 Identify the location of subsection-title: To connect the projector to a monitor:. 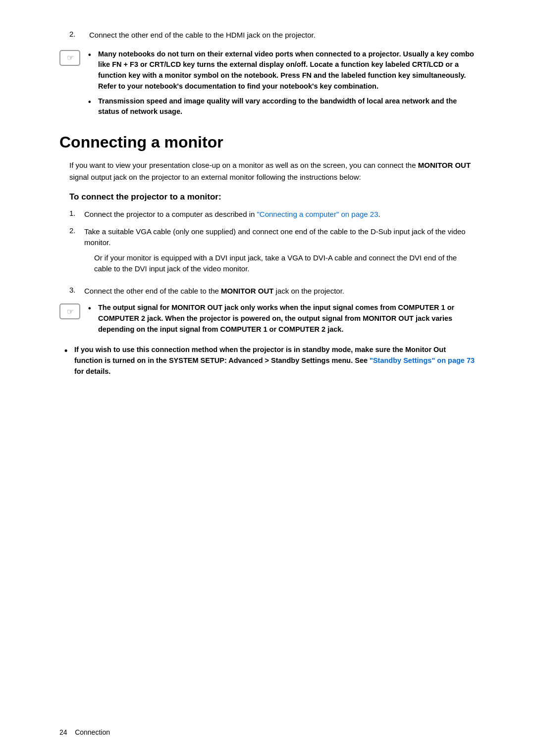
(272, 197).